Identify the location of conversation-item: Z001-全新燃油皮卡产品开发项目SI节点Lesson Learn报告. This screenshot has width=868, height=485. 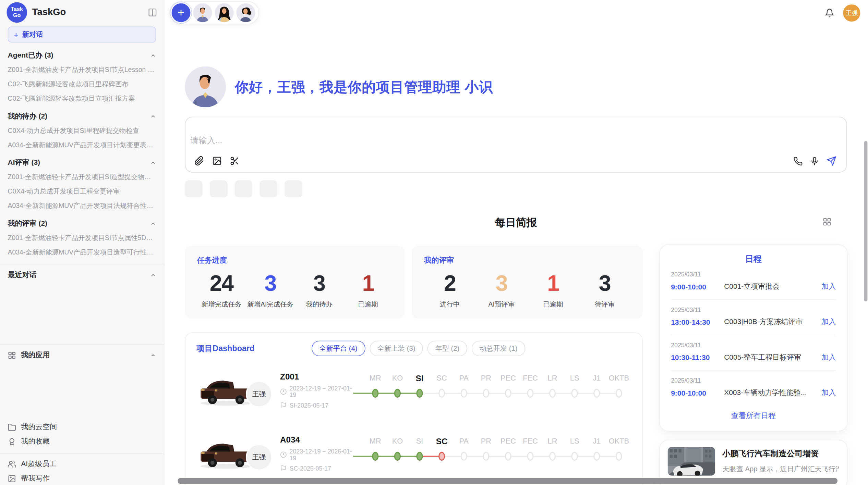
(82, 70).